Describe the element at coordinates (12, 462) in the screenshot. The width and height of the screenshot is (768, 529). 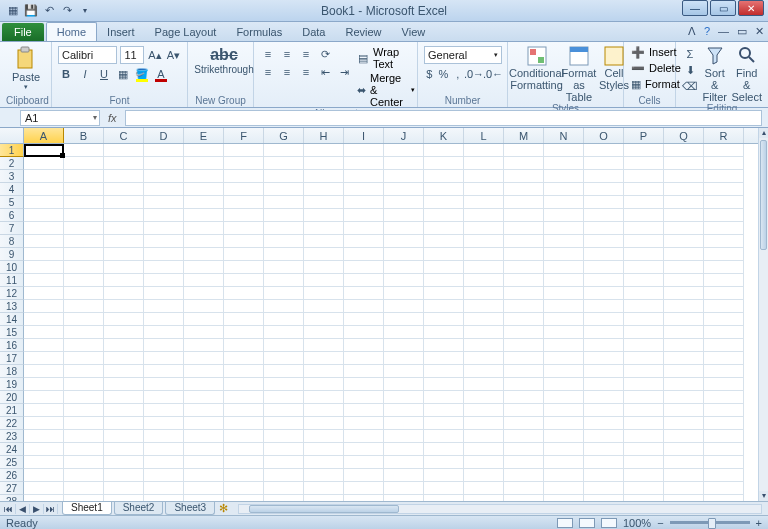
I see `row-header: 25` at that location.